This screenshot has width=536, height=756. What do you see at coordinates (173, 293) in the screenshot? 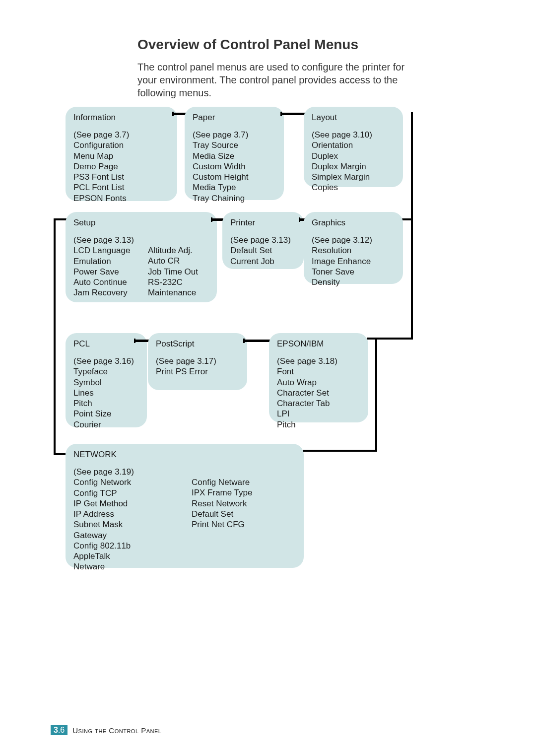
I see `menu-item: Maintenance` at bounding box center [173, 293].